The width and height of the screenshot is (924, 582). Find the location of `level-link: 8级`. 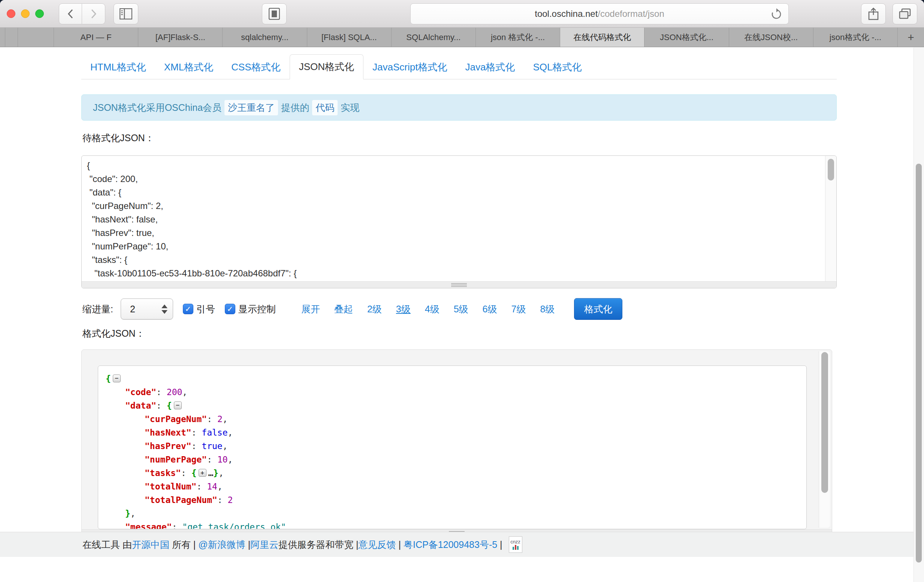

level-link: 8级 is located at coordinates (547, 309).